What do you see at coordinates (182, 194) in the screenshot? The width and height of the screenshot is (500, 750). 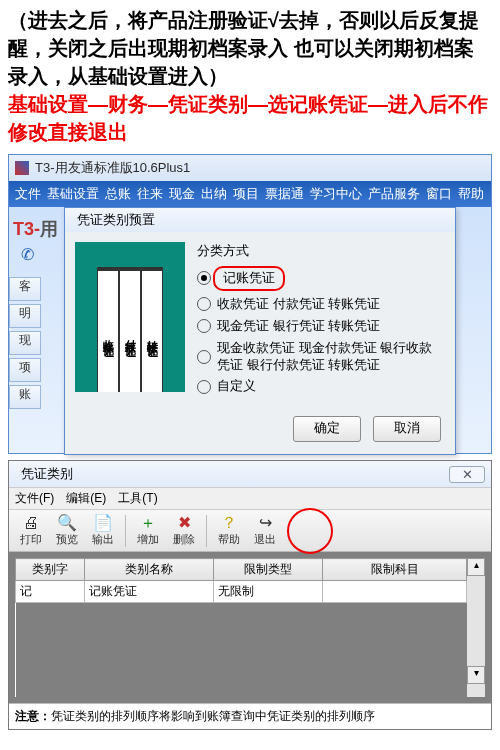 I see `menu-cash: 现金` at bounding box center [182, 194].